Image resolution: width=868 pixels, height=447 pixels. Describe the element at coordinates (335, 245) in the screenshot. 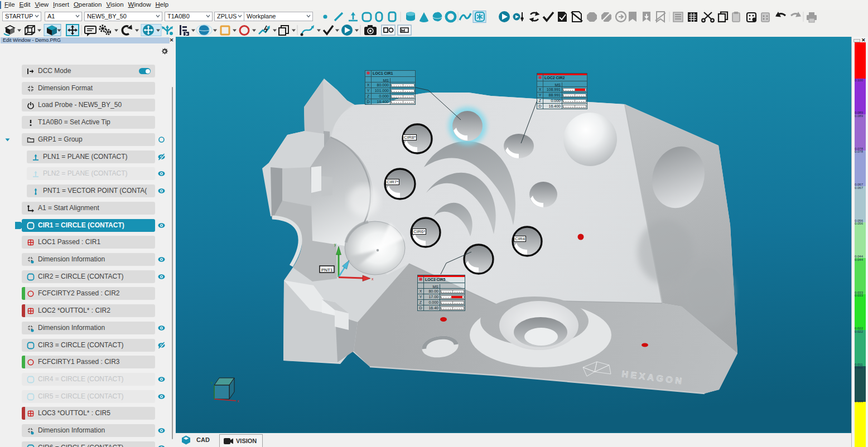

I see `svg-text: y` at that location.